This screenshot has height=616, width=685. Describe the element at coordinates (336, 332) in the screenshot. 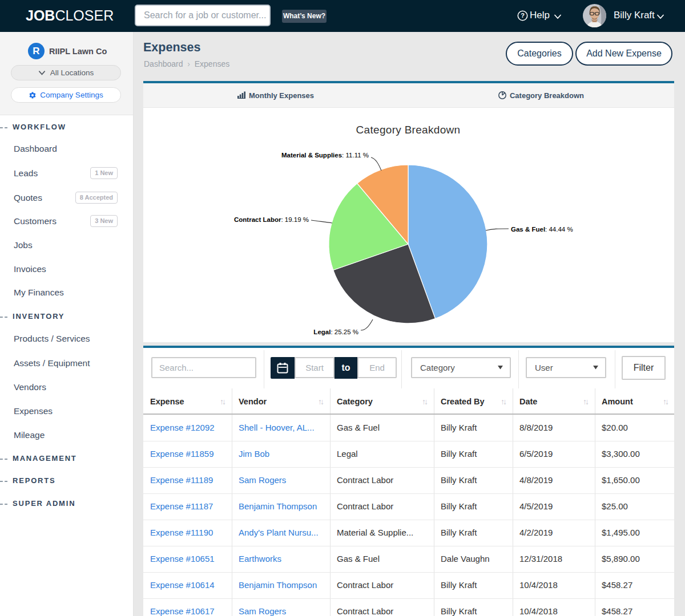

I see `svg-text: Legal: 25.25 %` at that location.